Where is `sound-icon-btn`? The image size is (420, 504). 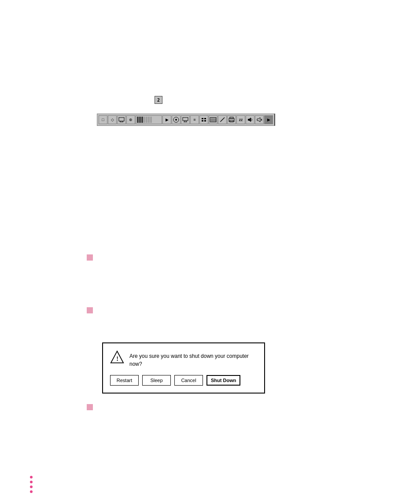 sound-icon-btn is located at coordinates (250, 120).